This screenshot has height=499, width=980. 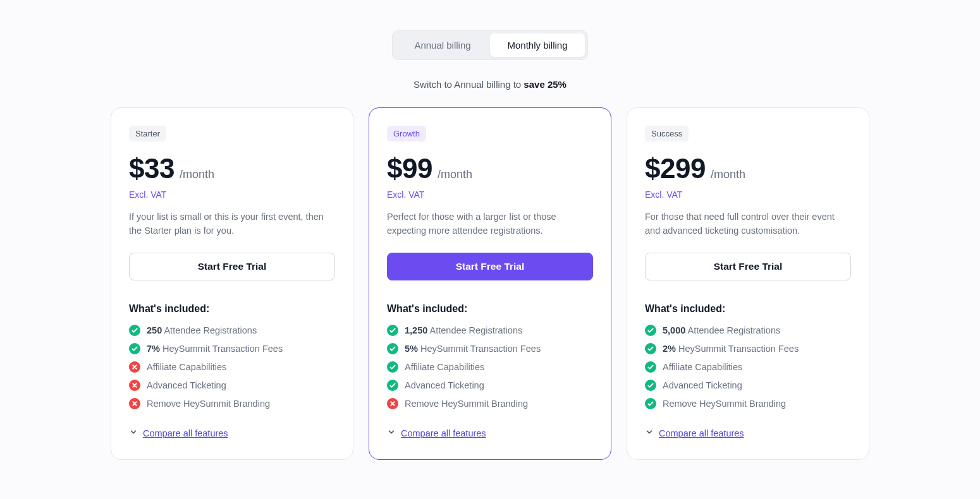 I want to click on price-row: $33 /month, so click(x=232, y=169).